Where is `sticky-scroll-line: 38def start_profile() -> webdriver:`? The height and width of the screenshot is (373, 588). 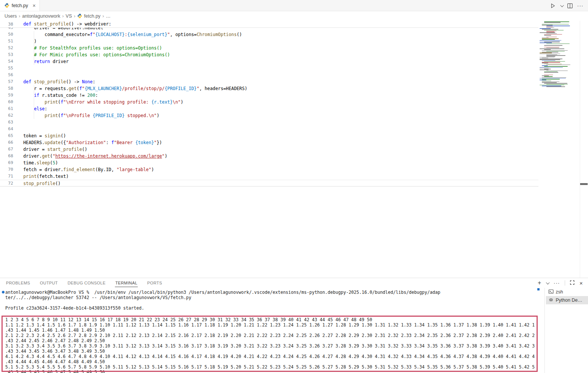 sticky-scroll-line: 38def start_profile() -> webdriver: is located at coordinates (269, 24).